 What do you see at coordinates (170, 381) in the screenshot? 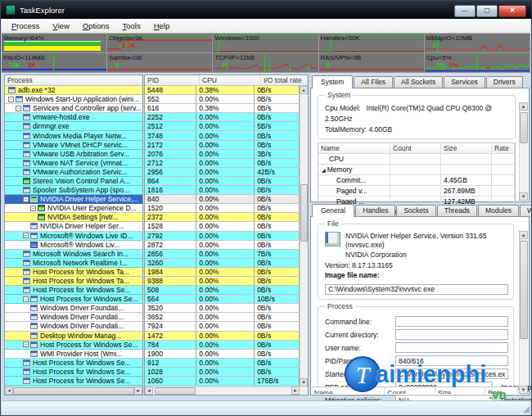
I see `process-pid-cell: 1060` at bounding box center [170, 381].